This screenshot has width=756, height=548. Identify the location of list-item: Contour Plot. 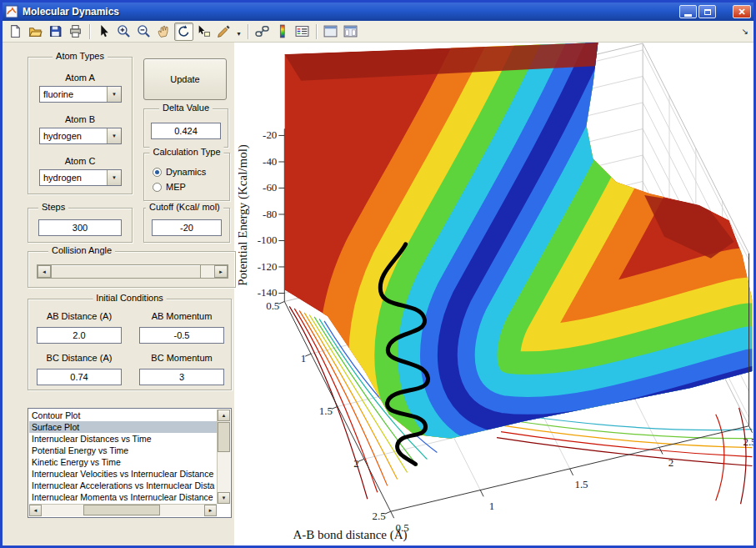
(123, 415).